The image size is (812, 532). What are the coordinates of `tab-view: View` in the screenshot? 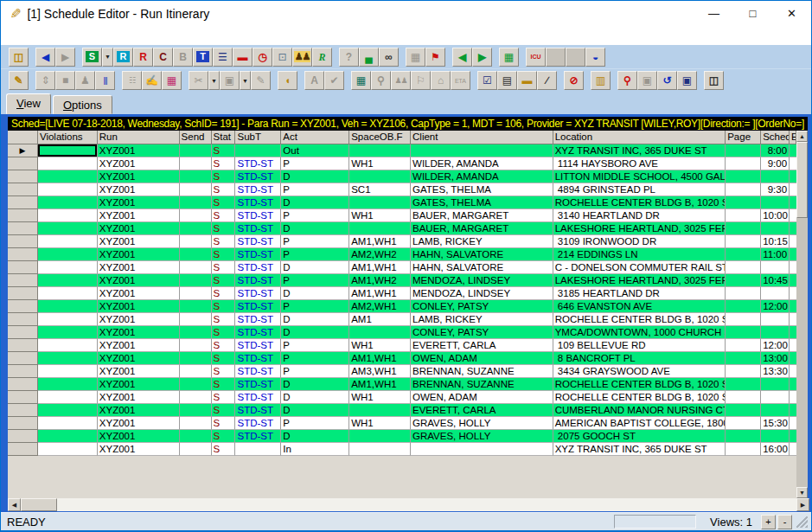 It's located at (29, 104).